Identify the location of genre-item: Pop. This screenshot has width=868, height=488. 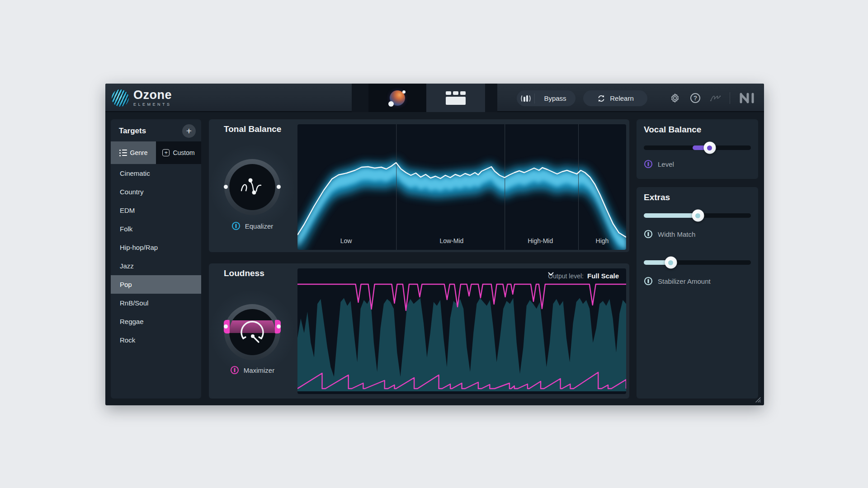
(156, 285).